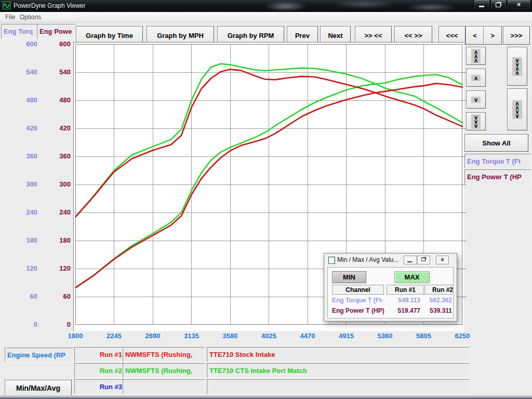 This screenshot has width=532, height=399. Describe the element at coordinates (6, 5) in the screenshot. I see `app-icon` at that location.